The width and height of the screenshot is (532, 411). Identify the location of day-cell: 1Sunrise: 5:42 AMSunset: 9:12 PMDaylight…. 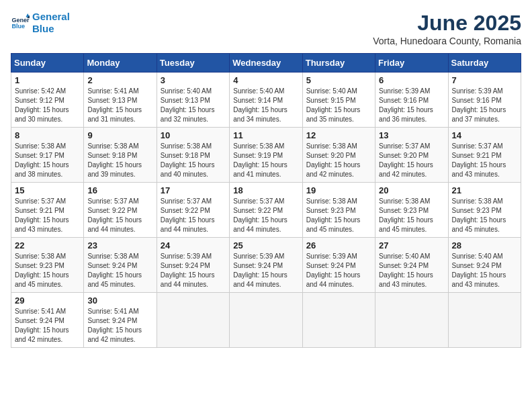
(48, 100).